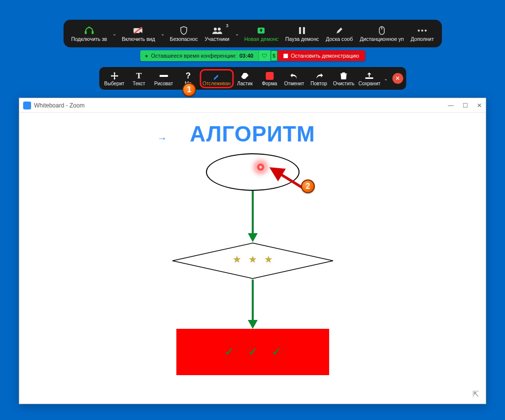  I want to click on participants-caret: ⌄, so click(237, 34).